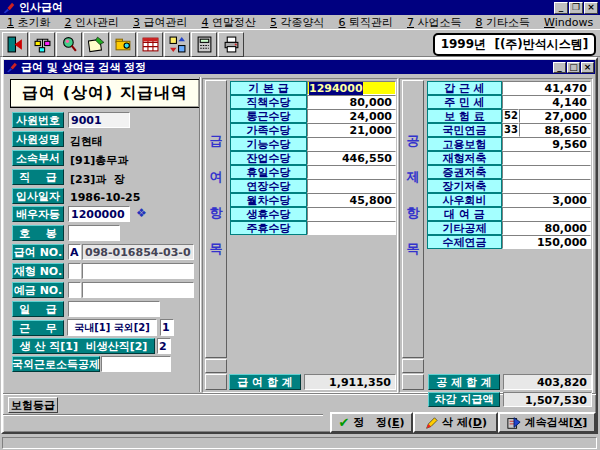 The height and width of the screenshot is (450, 600). I want to click on deduction-cell: 3,000, so click(546, 200).